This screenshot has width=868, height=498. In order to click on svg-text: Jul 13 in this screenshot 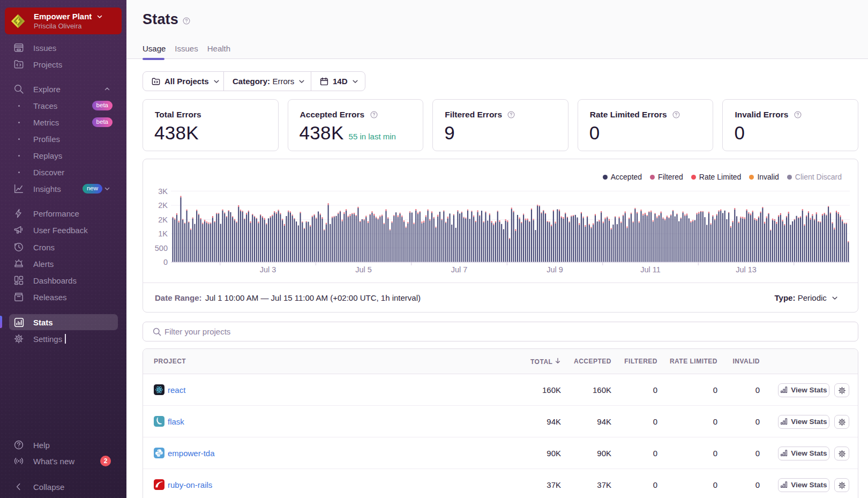, I will do `click(746, 270)`.